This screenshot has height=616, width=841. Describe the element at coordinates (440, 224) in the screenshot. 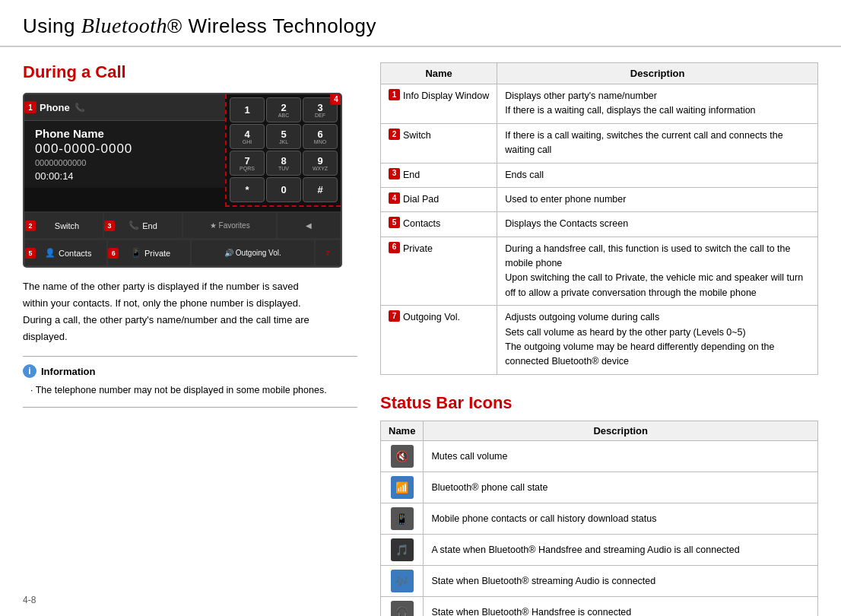

I see `feature-name-4: 5 Contacts` at that location.